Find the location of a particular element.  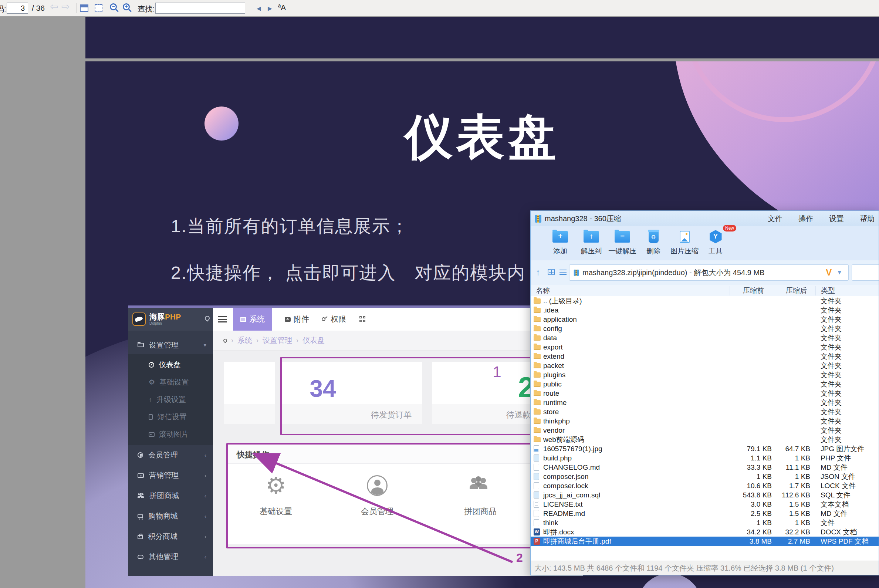

zoom-out-icon is located at coordinates (113, 7).